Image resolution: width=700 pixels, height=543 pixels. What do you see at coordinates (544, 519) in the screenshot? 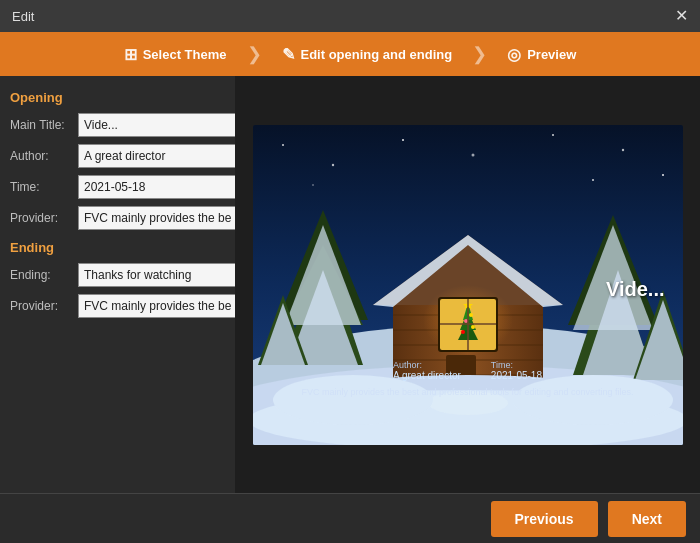
I see `previous-button: Previous` at bounding box center [544, 519].